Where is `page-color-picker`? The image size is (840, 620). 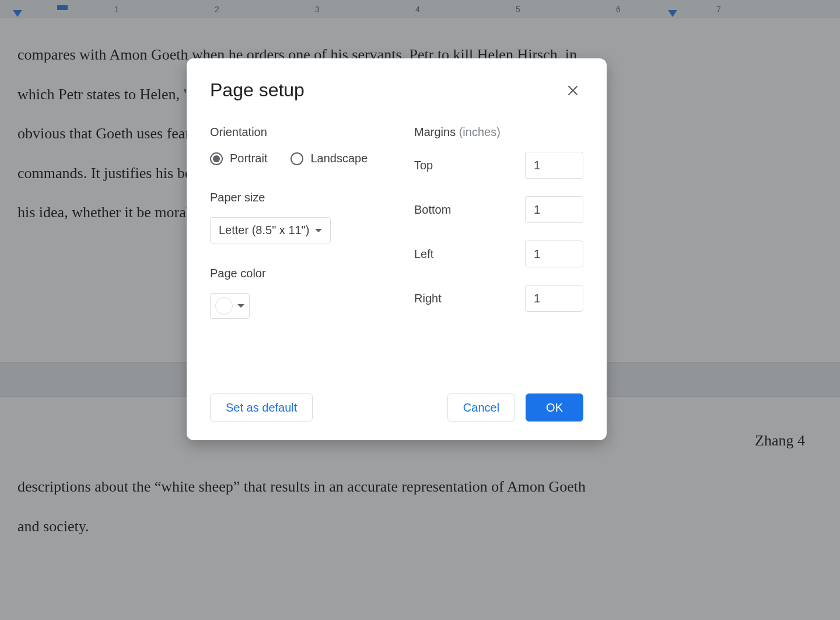
page-color-picker is located at coordinates (230, 306).